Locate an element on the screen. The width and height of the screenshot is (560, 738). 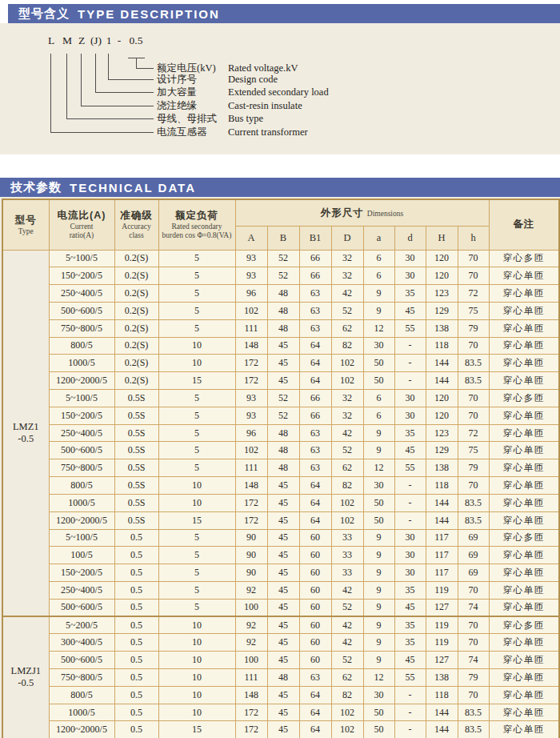
code-label-zh: 加大容量 is located at coordinates (197, 92).